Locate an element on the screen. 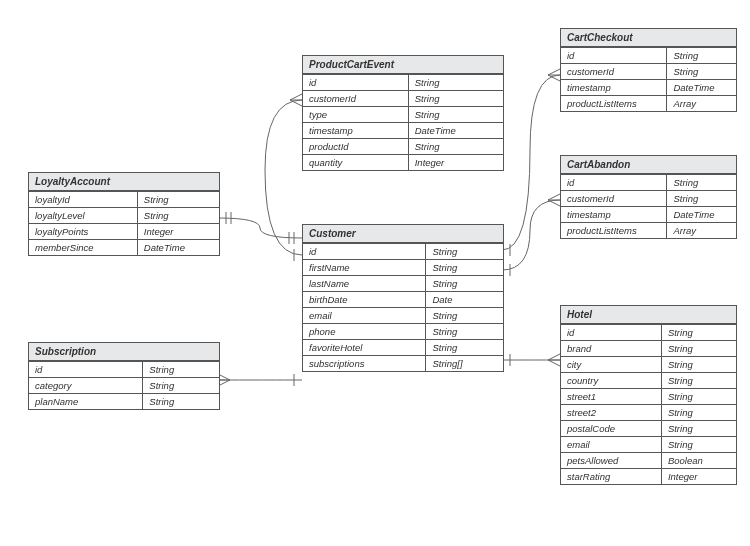 The width and height of the screenshot is (750, 546). entity-title: CartCheckout is located at coordinates (648, 38).